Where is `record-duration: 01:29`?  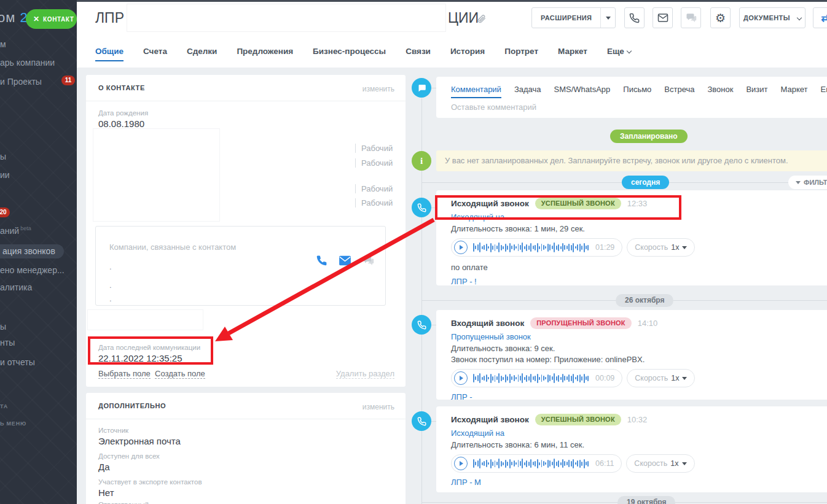 record-duration: 01:29 is located at coordinates (605, 247).